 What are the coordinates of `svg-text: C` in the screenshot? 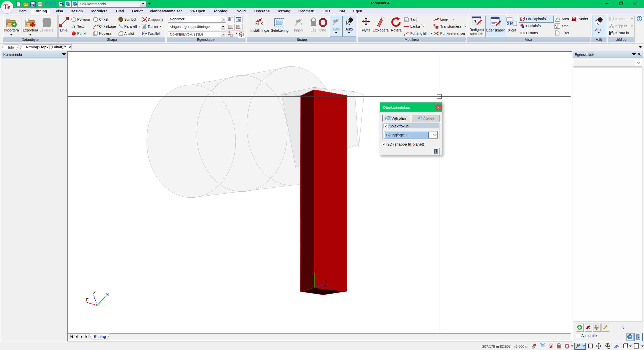 It's located at (326, 282).